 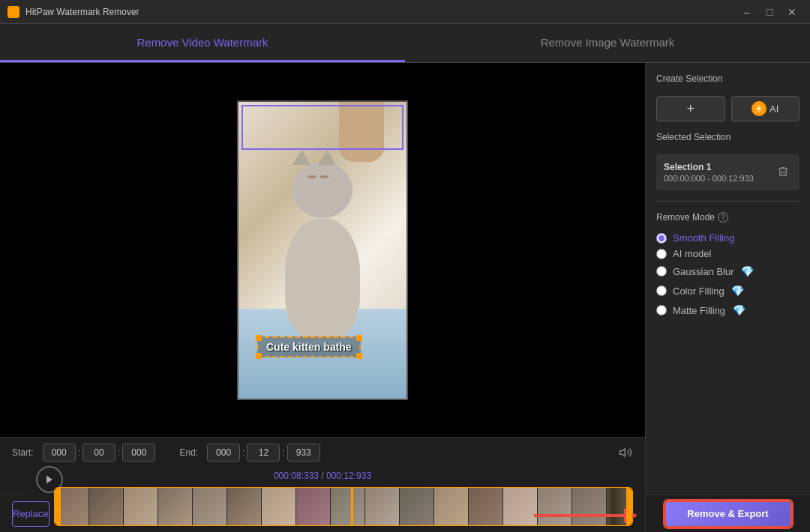 I want to click on close-button: ✕, so click(x=792, y=12).